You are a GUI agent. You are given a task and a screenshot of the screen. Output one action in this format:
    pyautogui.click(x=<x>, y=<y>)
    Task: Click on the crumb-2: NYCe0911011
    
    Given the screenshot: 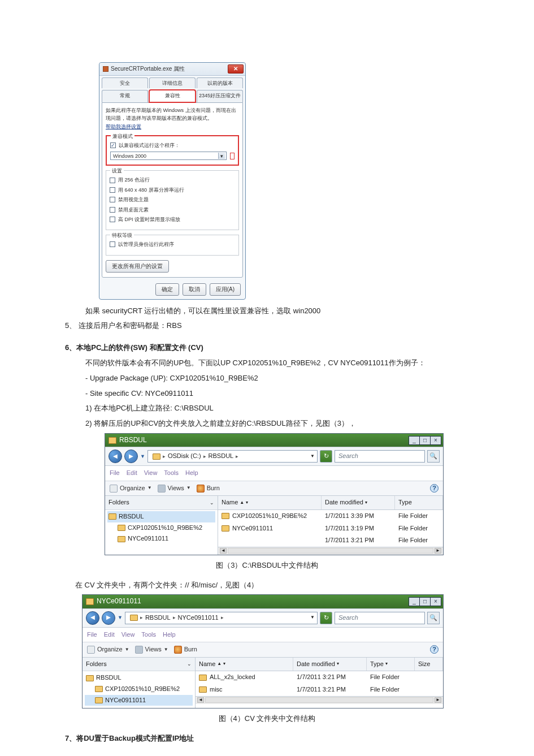 What is the action you would take?
    pyautogui.click(x=198, y=618)
    